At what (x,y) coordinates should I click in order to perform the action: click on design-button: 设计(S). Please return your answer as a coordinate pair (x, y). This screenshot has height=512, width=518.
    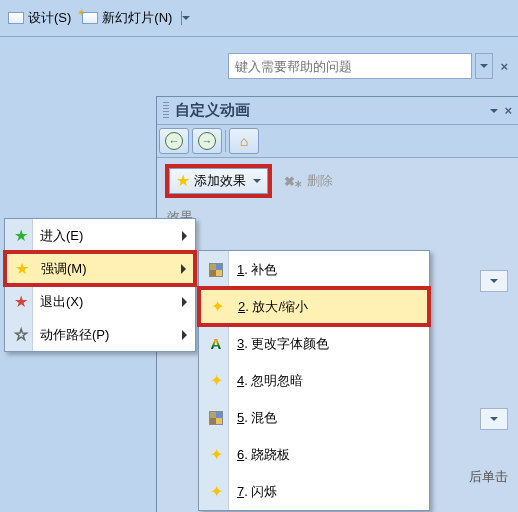
    Looking at the image, I should click on (40, 18).